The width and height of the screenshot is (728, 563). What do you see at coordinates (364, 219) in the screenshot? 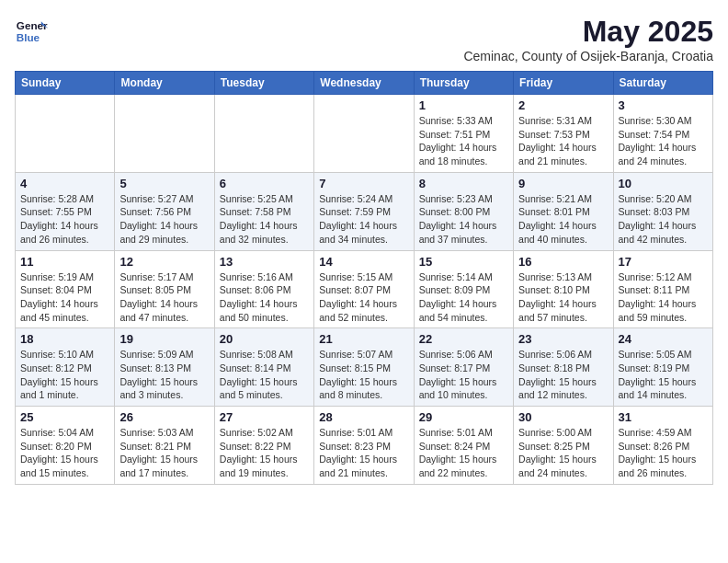
I see `day-info: Sunrise: 5:24 AMSunset: 7:59 PMDaylight:…` at bounding box center [364, 219].